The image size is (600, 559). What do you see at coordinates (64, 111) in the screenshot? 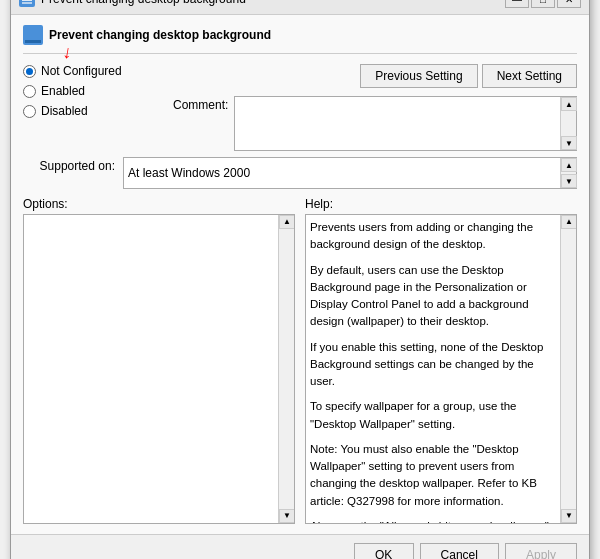
I see `radio-disabled-label: Disabled` at bounding box center [64, 111].